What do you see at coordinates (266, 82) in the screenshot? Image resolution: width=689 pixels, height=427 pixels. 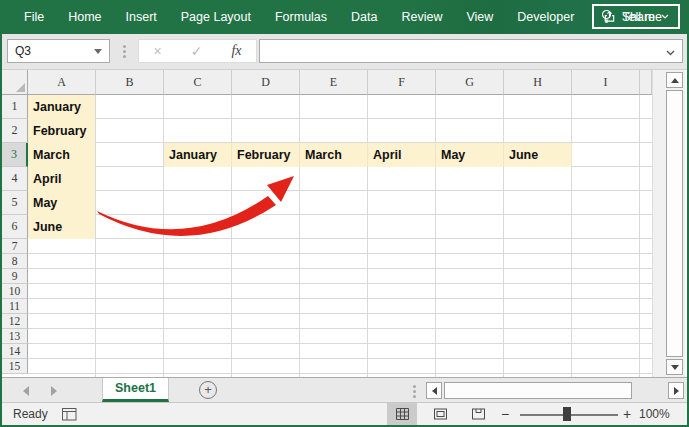 I see `column-header-d: D` at bounding box center [266, 82].